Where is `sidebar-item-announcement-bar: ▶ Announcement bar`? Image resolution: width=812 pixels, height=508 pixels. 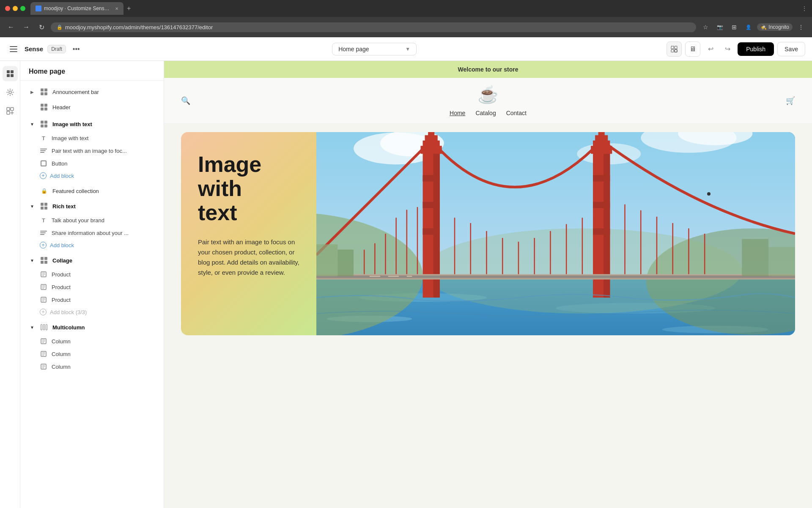
sidebar-item-announcement-bar: ▶ Announcement bar is located at coordinates (92, 92).